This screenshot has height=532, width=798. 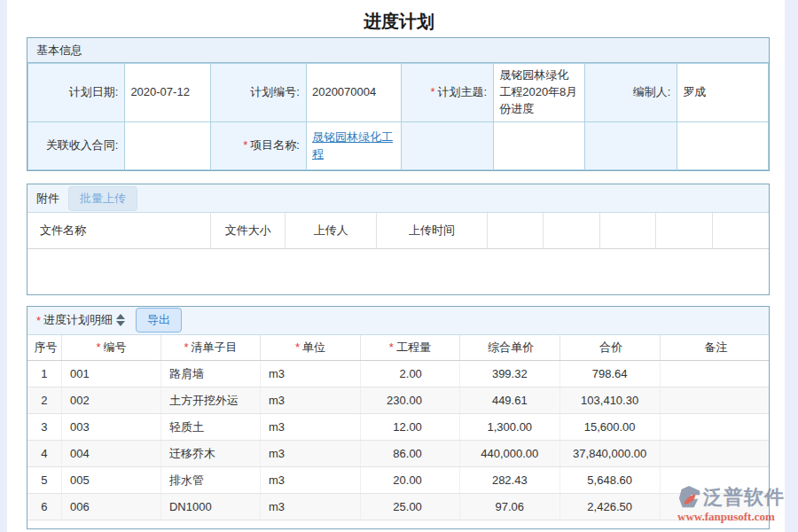 What do you see at coordinates (111, 374) in the screenshot?
I see `cell-code: 001` at bounding box center [111, 374].